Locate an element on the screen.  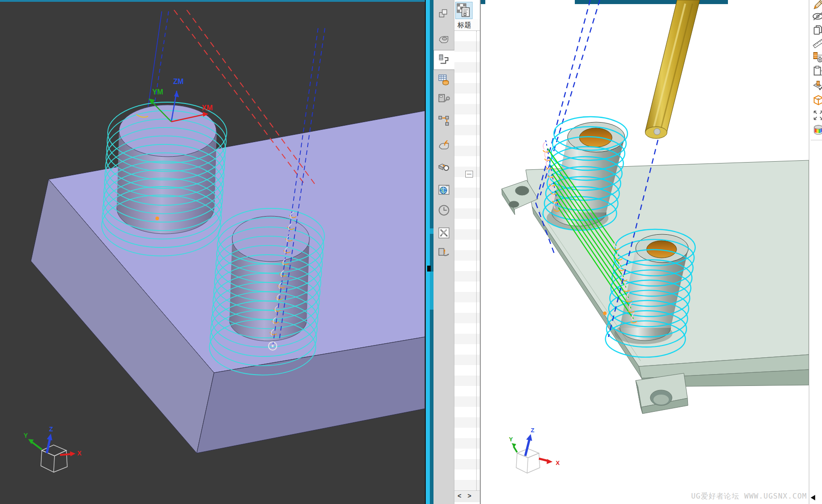
navigator-panel-icon is located at coordinates (464, 10).